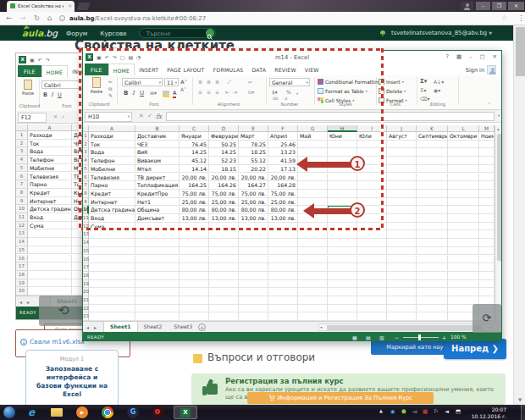 This screenshot has width=525, height=420. What do you see at coordinates (487, 152) in the screenshot?
I see `cell-M3` at bounding box center [487, 152].